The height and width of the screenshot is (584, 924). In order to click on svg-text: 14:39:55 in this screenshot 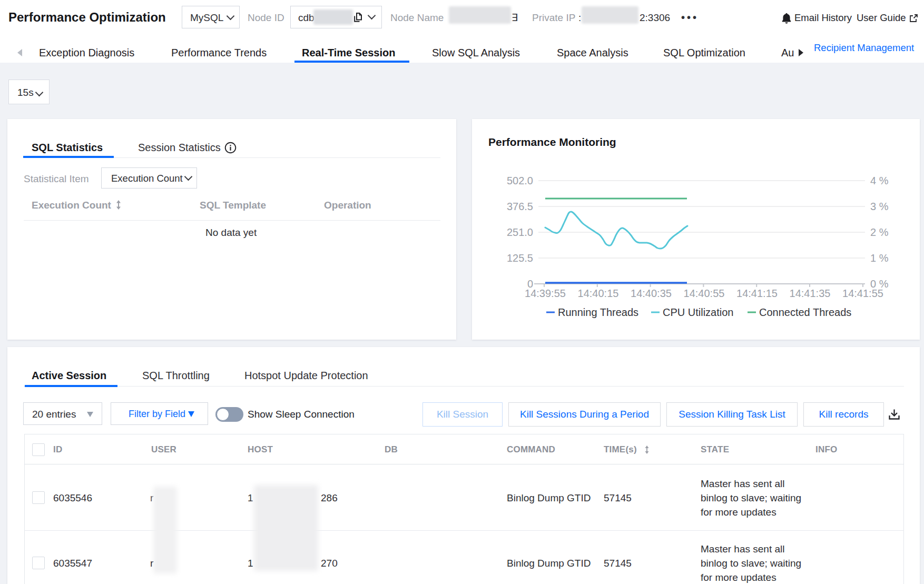, I will do `click(545, 293)`.